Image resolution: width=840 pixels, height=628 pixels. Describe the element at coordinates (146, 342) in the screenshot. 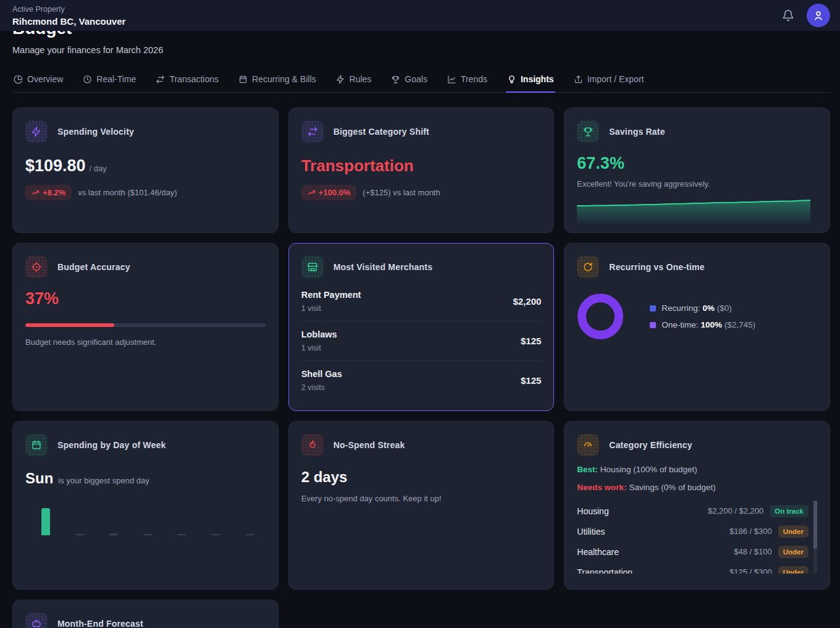

I see `accuracy-desc: Budget needs significant adjustment.` at that location.